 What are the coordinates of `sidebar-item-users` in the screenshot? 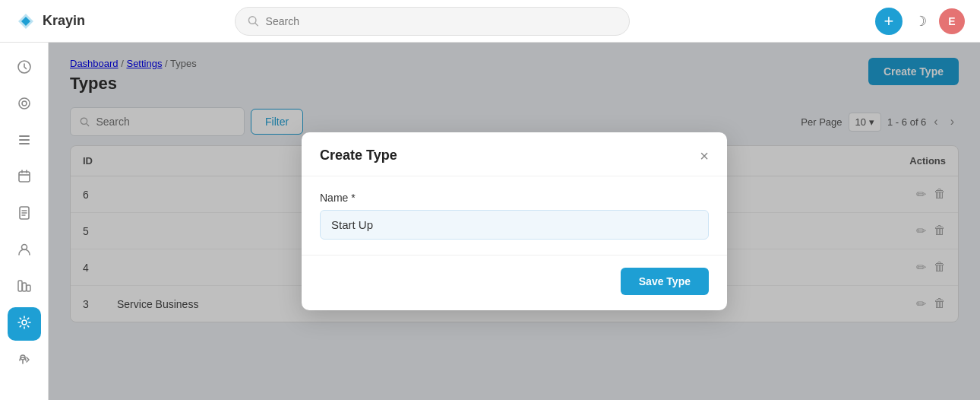 It's located at (24, 251).